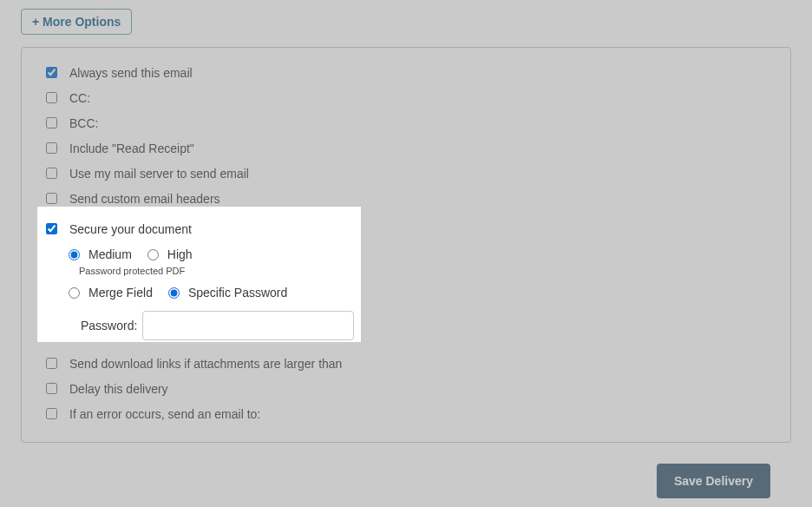 The width and height of the screenshot is (812, 507). Describe the element at coordinates (417, 293) in the screenshot. I see `password-source-group: Merge Field Specific Password` at that location.